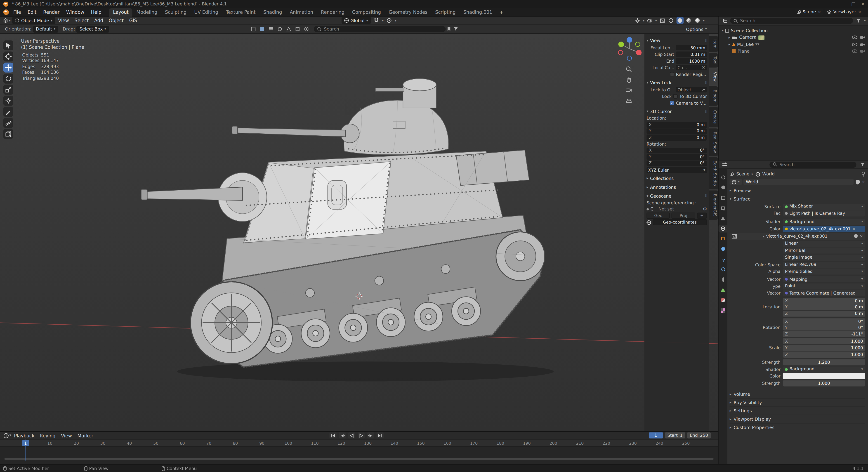 This screenshot has width=868, height=472. Describe the element at coordinates (356, 20) in the screenshot. I see `orientation-dropdown: Global ▾` at that location.